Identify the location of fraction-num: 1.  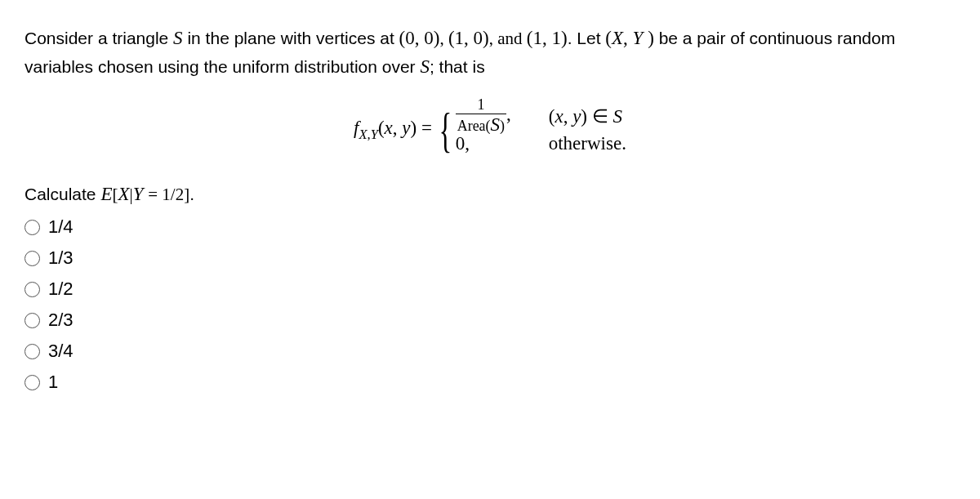
(480, 106).